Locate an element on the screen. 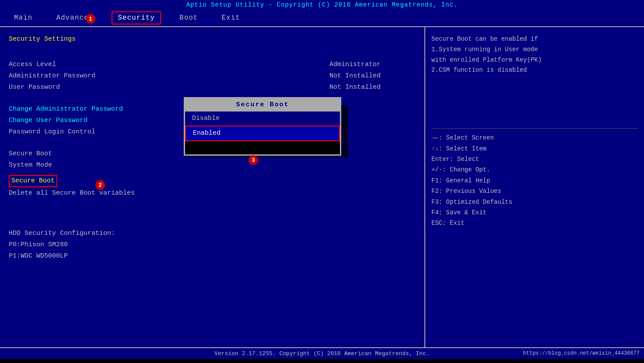  menu-item-security: Security is located at coordinates (136, 18).